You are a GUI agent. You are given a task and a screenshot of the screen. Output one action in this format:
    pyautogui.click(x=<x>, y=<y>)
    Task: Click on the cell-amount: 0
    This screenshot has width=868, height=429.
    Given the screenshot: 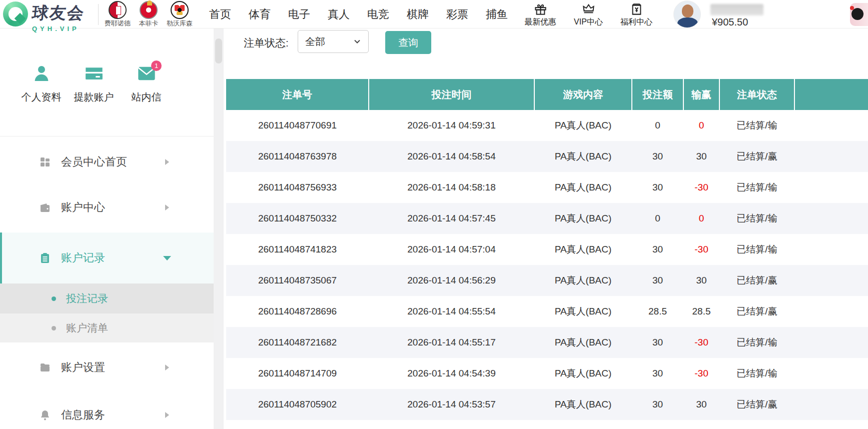 What is the action you would take?
    pyautogui.click(x=657, y=126)
    